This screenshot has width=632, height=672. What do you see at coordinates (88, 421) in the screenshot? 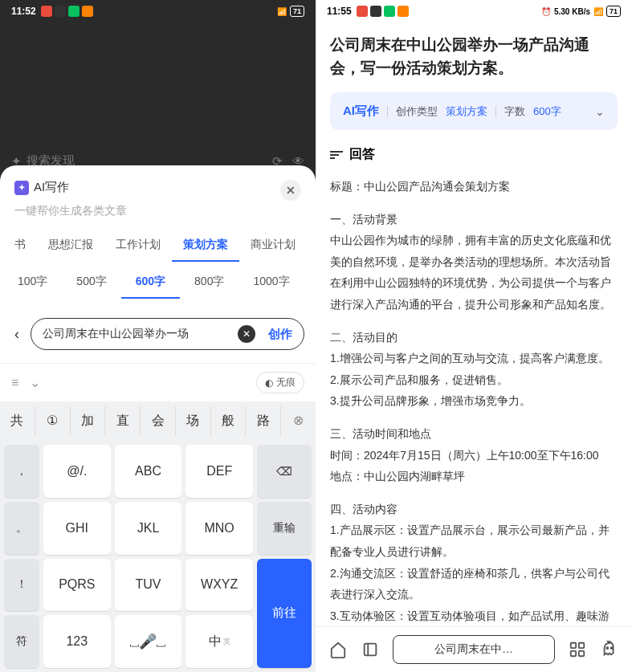
I see `suggest-3: 加` at bounding box center [88, 421].